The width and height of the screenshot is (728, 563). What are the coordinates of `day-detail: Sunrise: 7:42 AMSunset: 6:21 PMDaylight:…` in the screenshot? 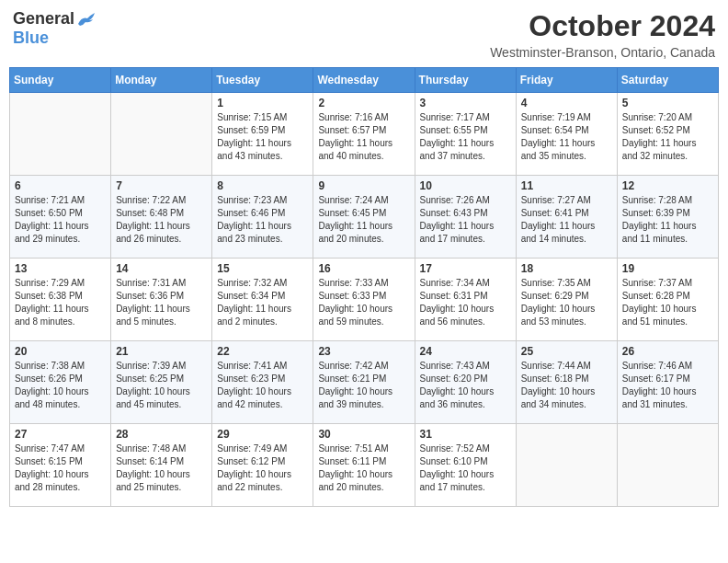 It's located at (364, 385).